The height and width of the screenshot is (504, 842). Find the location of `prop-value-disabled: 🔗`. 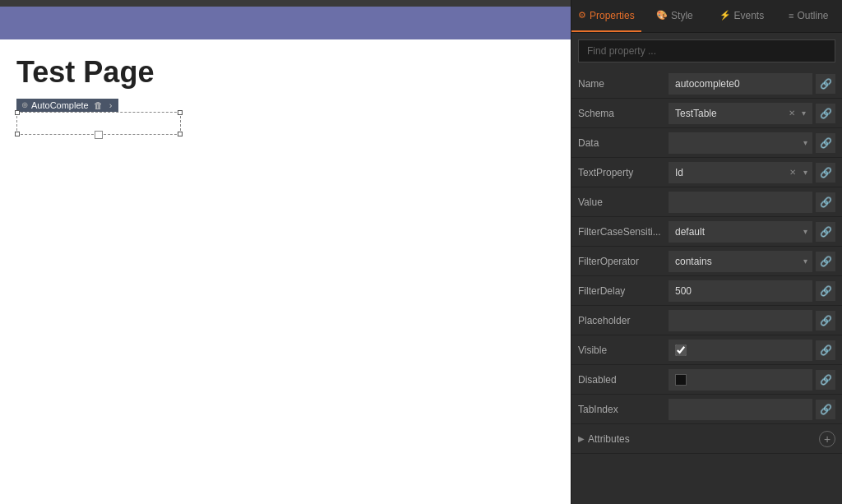

prop-value-disabled: 🔗 is located at coordinates (752, 380).